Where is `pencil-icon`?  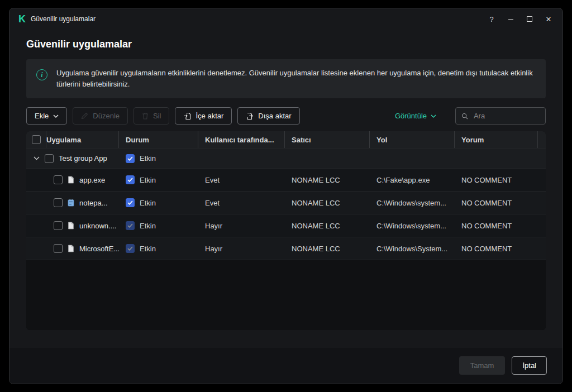
pencil-icon is located at coordinates (85, 116).